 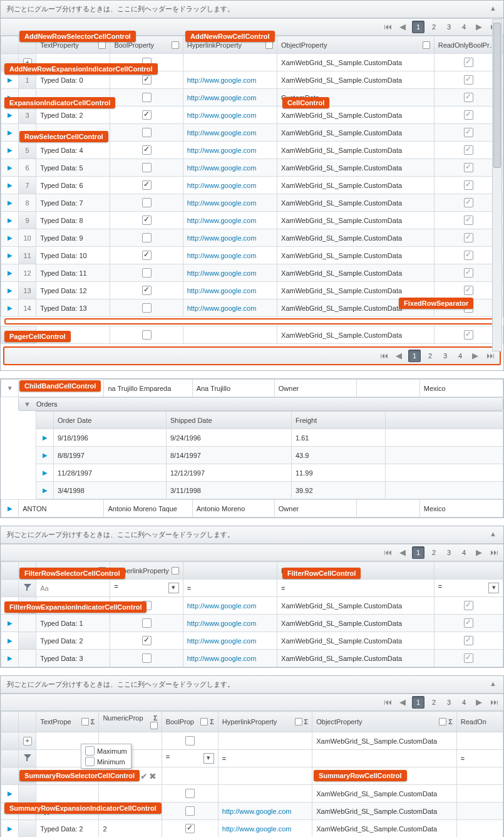 What do you see at coordinates (252, 641) in the screenshot?
I see `table-row: ▶Typed Data: 2http://www.google.comXamWe…` at bounding box center [252, 641].